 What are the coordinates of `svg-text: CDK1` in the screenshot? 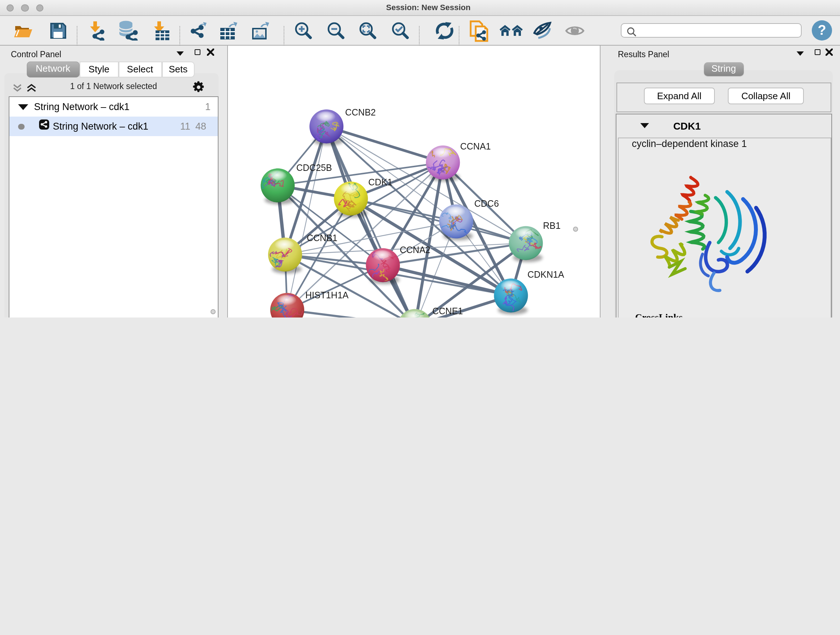 It's located at (381, 182).